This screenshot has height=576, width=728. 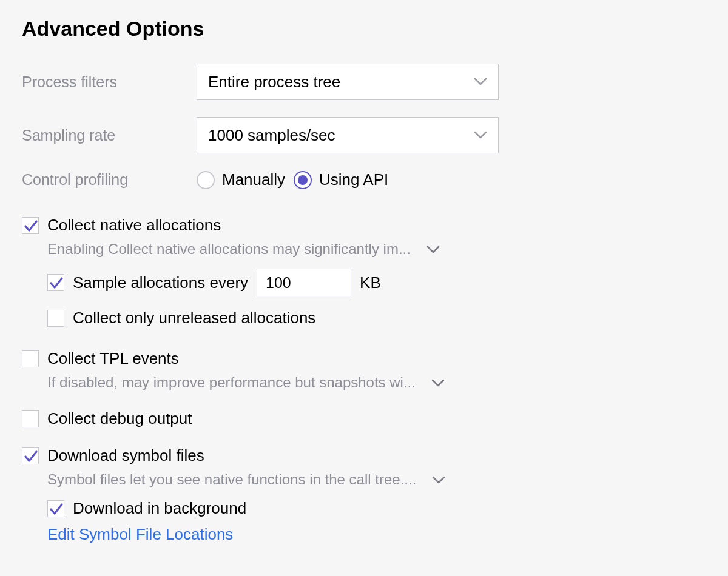 What do you see at coordinates (109, 136) in the screenshot?
I see `sampling-rate-label: Sampling rate` at bounding box center [109, 136].